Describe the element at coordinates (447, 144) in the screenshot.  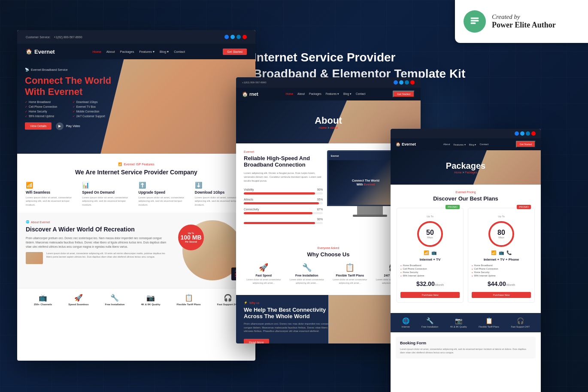
I see `pkg-nav-about: About` at that location.